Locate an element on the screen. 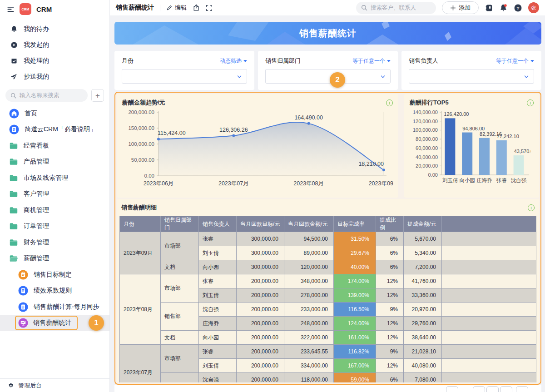  table-row: 2023年09月市场部张睿300,000.0094,500.0031.50%6%… is located at coordinates (328, 239).